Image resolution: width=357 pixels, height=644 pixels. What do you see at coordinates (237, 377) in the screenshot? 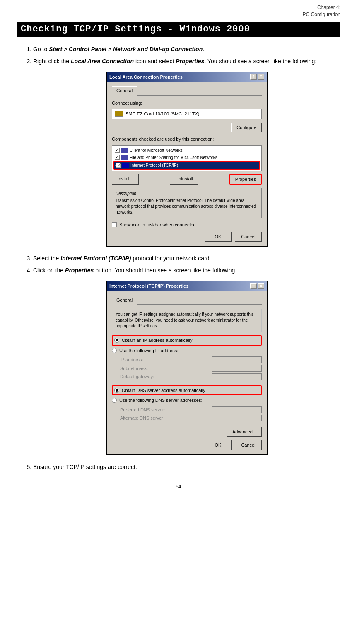
I see `gateway-field` at bounding box center [237, 377].